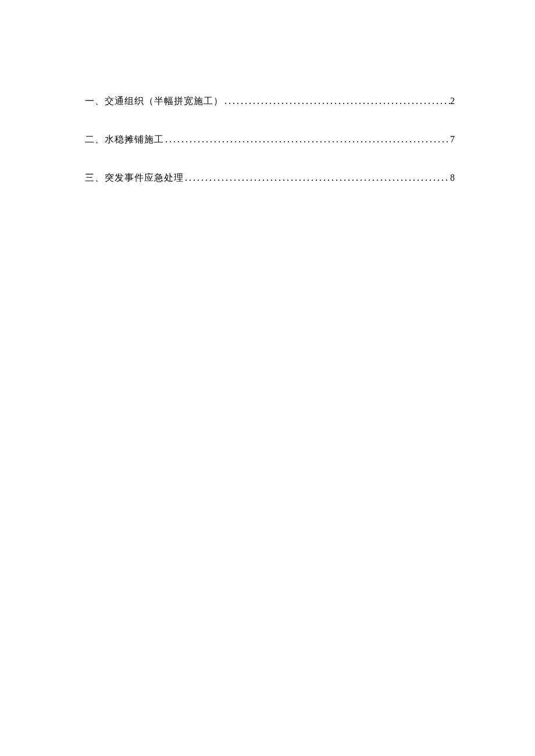 The image size is (535, 756). What do you see at coordinates (124, 139) in the screenshot?
I see `toc-entry-title: 二、水稳摊铺施工` at bounding box center [124, 139].